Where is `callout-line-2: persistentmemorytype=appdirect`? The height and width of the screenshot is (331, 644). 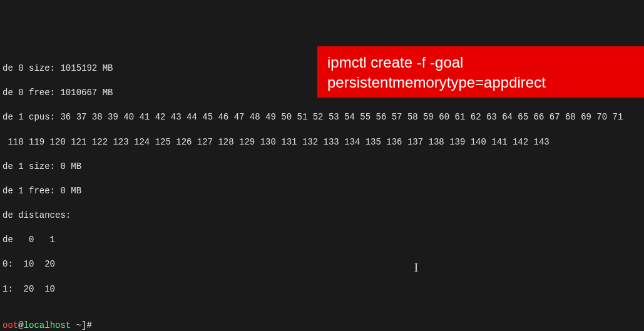
callout-line-2: persistentmemorytype=appdirect is located at coordinates (481, 83).